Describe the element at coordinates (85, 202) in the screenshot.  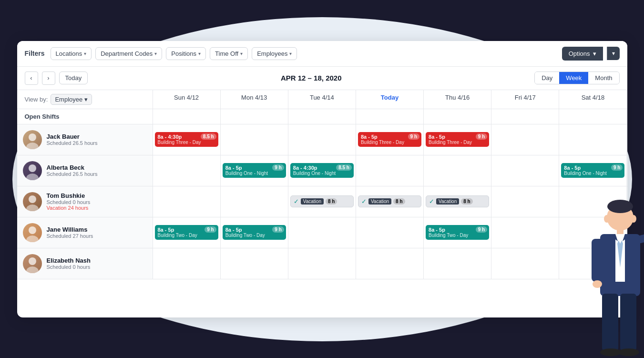
I see `employee-info-tom-bushkie: Tom Bushkie Scheduled 0 hours Vacation 2…` at that location.